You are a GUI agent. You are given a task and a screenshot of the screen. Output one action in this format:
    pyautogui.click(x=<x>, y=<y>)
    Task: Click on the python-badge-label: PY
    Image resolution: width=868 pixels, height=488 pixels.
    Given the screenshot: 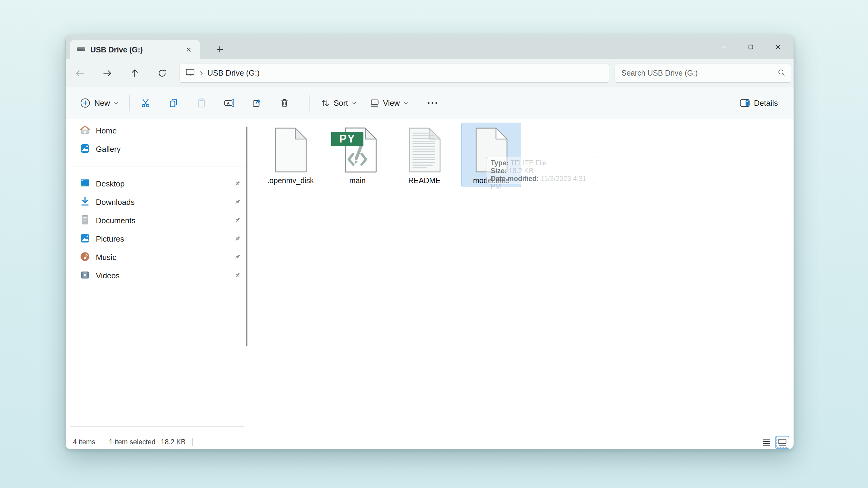 What is the action you would take?
    pyautogui.click(x=347, y=139)
    